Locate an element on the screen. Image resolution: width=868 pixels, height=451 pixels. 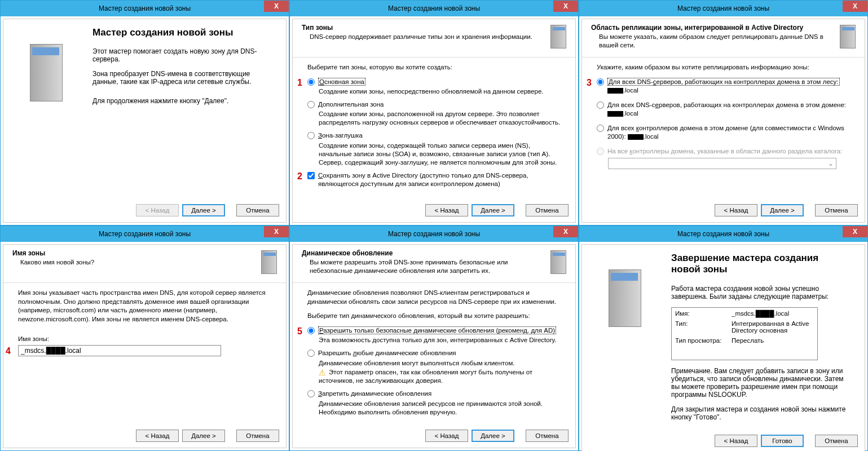
option-domain: Для всех DNS-серверов, работающих на кон… is located at coordinates (724, 109).